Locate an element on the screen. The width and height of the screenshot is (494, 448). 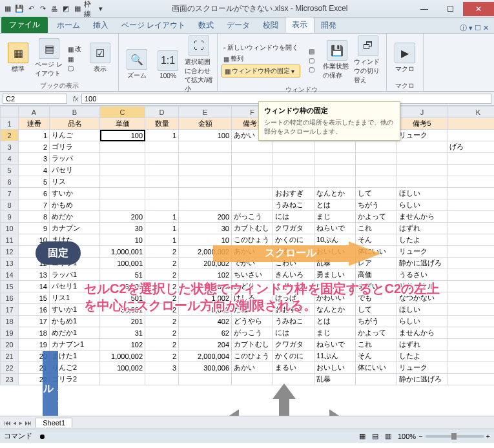
unhide-button: ▢ is located at coordinates (311, 70).